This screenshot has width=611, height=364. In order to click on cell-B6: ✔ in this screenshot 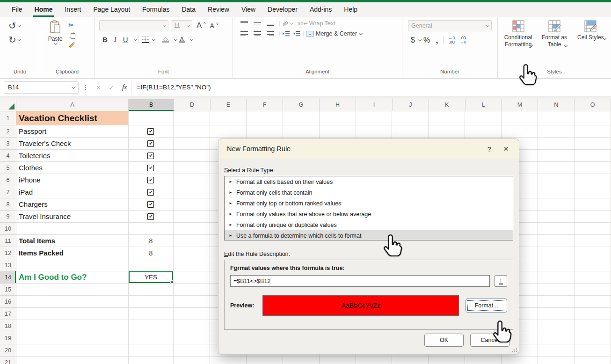, I will do `click(151, 180)`.